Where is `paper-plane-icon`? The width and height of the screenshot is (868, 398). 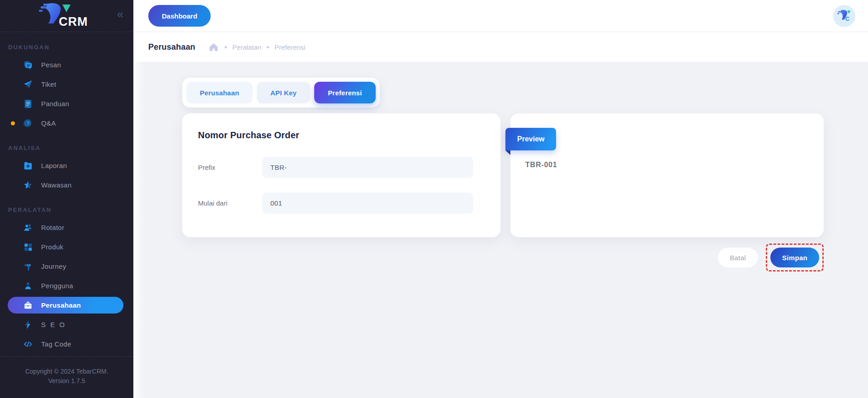 paper-plane-icon is located at coordinates (28, 84).